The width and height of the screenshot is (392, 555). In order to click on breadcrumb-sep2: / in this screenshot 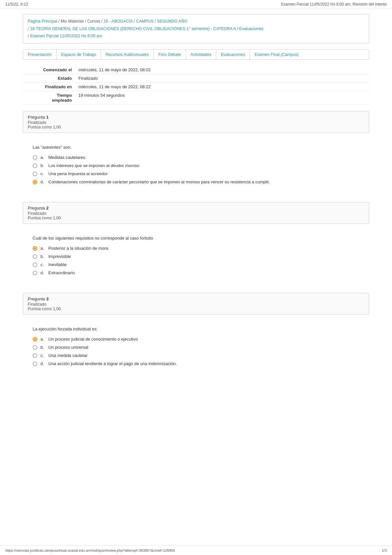, I will do `click(134, 21)`.